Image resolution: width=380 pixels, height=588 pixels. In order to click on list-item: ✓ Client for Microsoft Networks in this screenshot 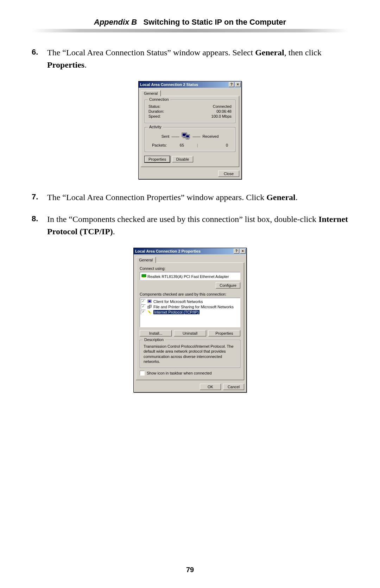, I will do `click(190, 302)`.